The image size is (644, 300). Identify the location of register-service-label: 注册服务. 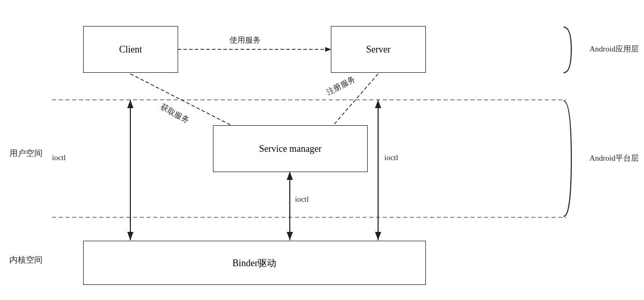
(341, 86).